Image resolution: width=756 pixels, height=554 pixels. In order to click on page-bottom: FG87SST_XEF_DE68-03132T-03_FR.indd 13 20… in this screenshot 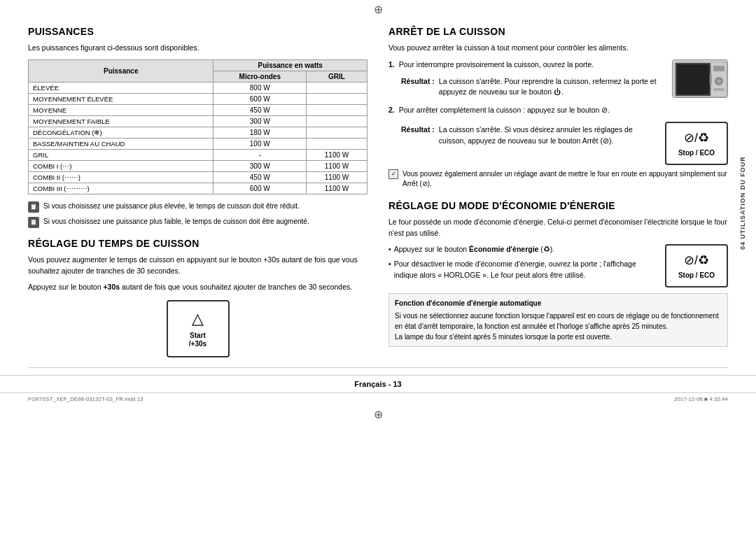, I will do `click(378, 399)`.